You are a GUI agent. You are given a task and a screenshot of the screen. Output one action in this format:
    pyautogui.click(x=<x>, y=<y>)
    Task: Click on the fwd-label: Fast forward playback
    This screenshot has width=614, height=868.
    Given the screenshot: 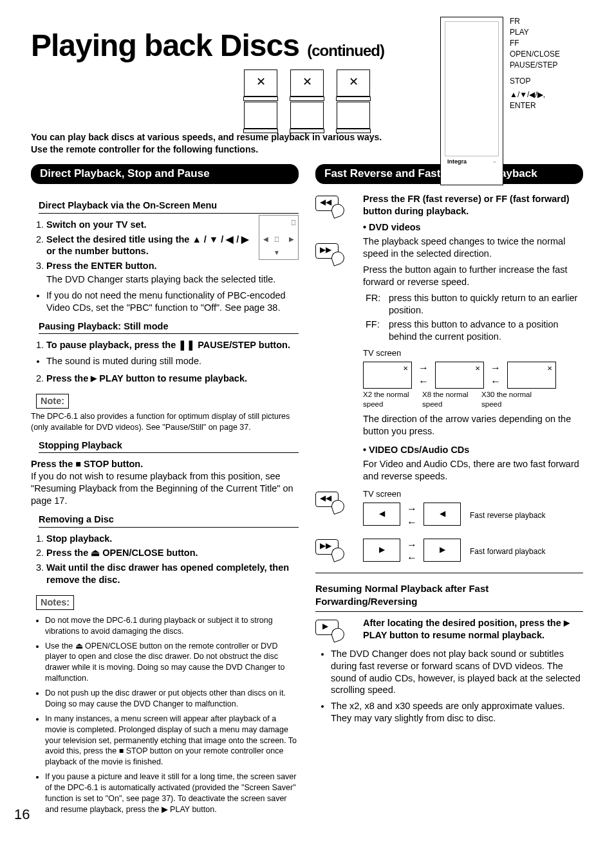 What is the action you would take?
    pyautogui.click(x=507, y=552)
    